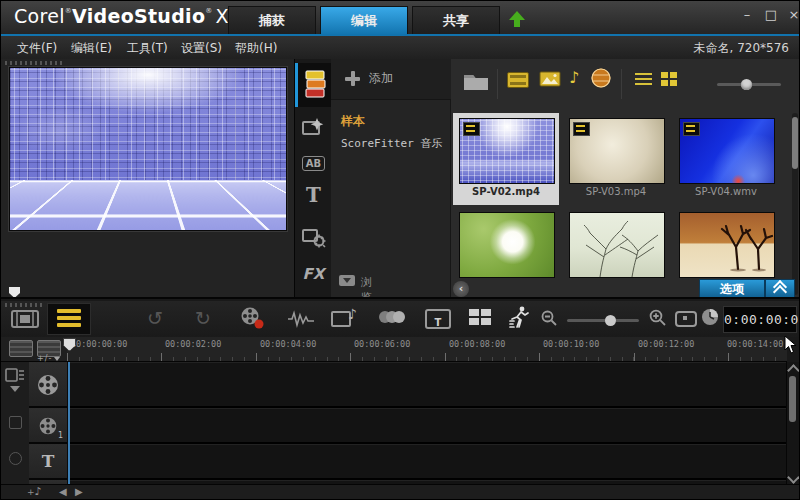  What do you see at coordinates (203, 318) in the screenshot?
I see `redo-button: ↻` at bounding box center [203, 318].